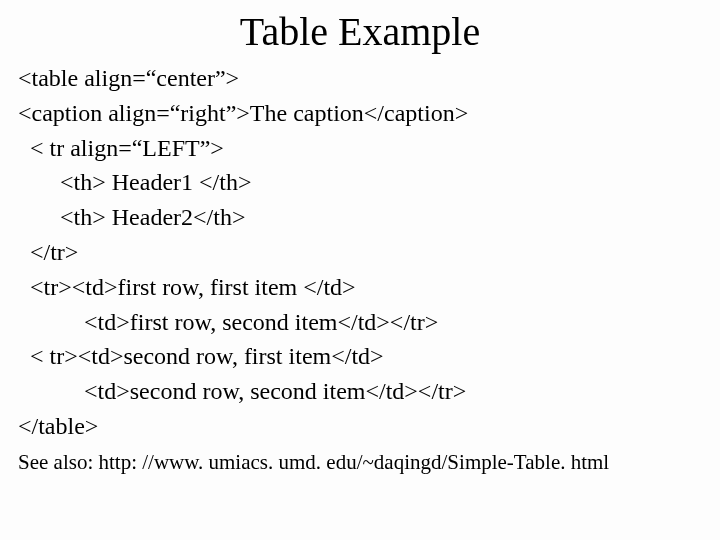  I want to click on code-line: <th> Header2</th>, so click(132, 217).